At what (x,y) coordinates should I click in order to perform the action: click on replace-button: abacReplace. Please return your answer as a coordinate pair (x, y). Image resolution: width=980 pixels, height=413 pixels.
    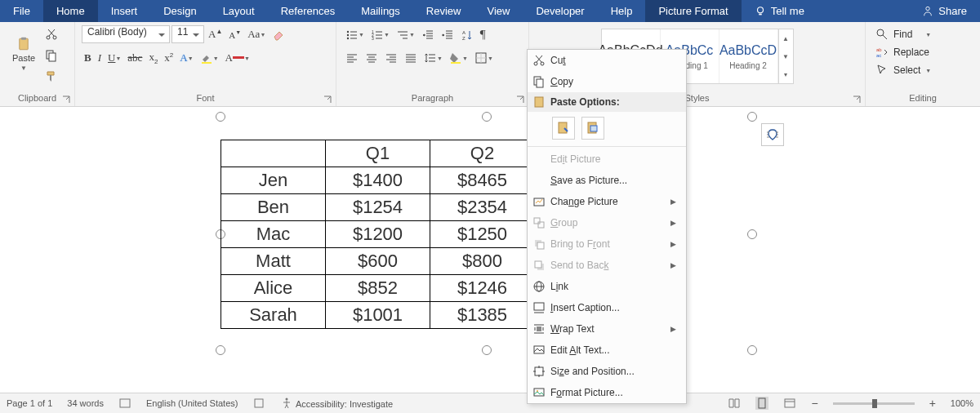
    Looking at the image, I should click on (903, 52).